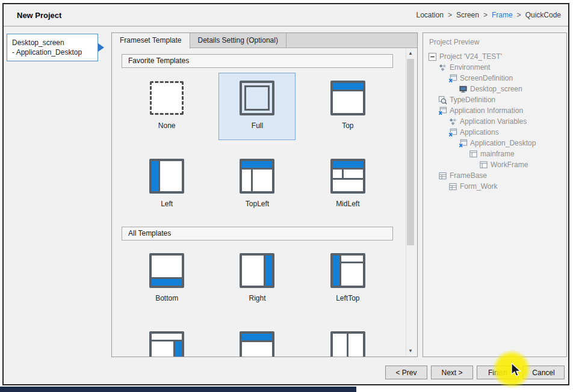 The width and height of the screenshot is (573, 392). I want to click on breadcrumb-step-location: Location, so click(430, 15).